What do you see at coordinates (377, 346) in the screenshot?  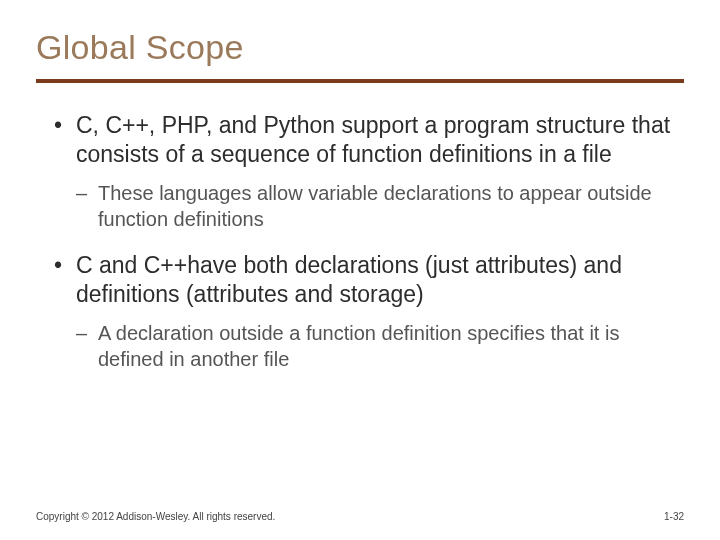 I see `sub-bullet-item: A declaration outside a function definit…` at bounding box center [377, 346].